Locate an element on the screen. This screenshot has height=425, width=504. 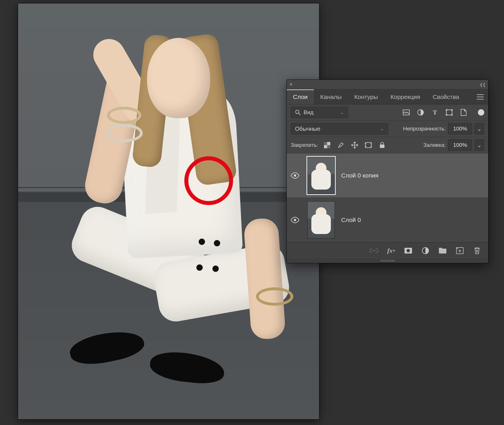
opacity-stepper: ⌄ is located at coordinates (479, 129).